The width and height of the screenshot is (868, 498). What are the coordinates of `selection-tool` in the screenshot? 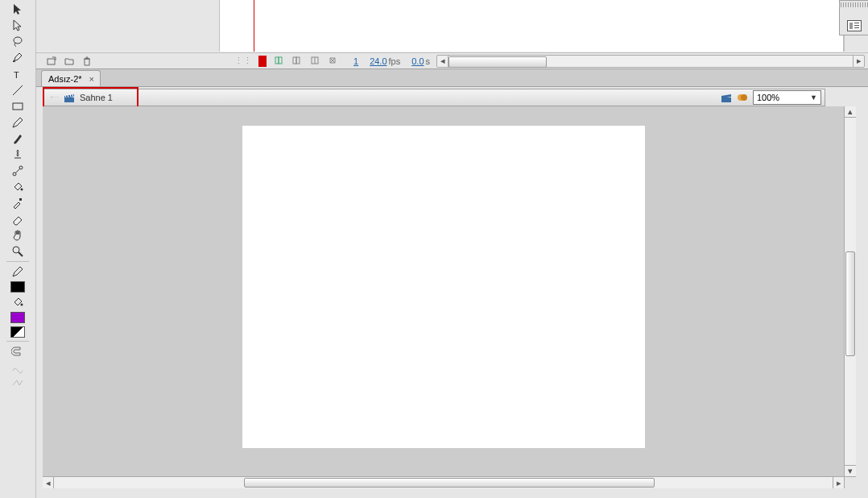 It's located at (18, 10).